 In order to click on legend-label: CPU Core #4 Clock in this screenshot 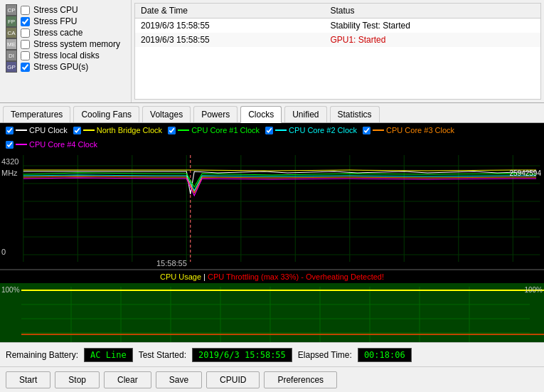, I will do `click(63, 144)`.